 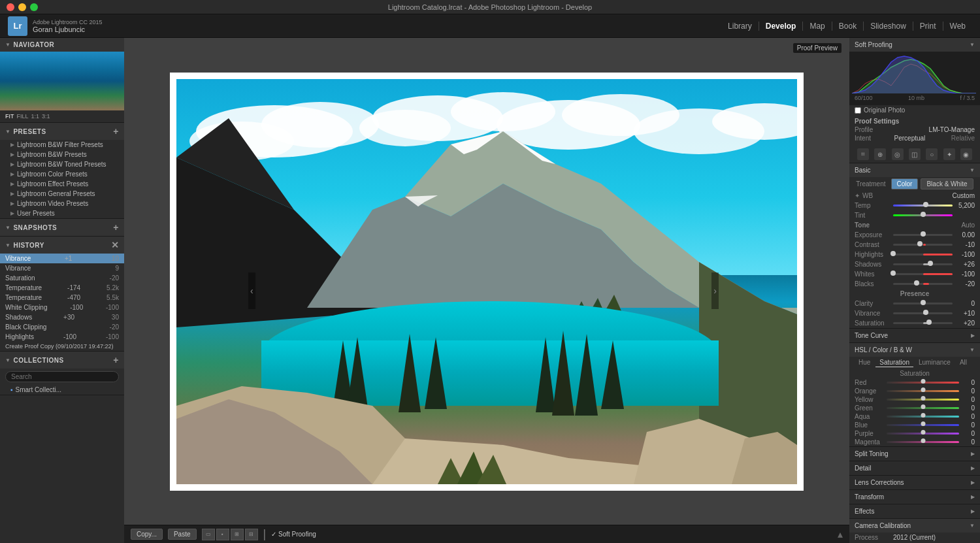 I want to click on crop-tool: ⌗, so click(x=863, y=154).